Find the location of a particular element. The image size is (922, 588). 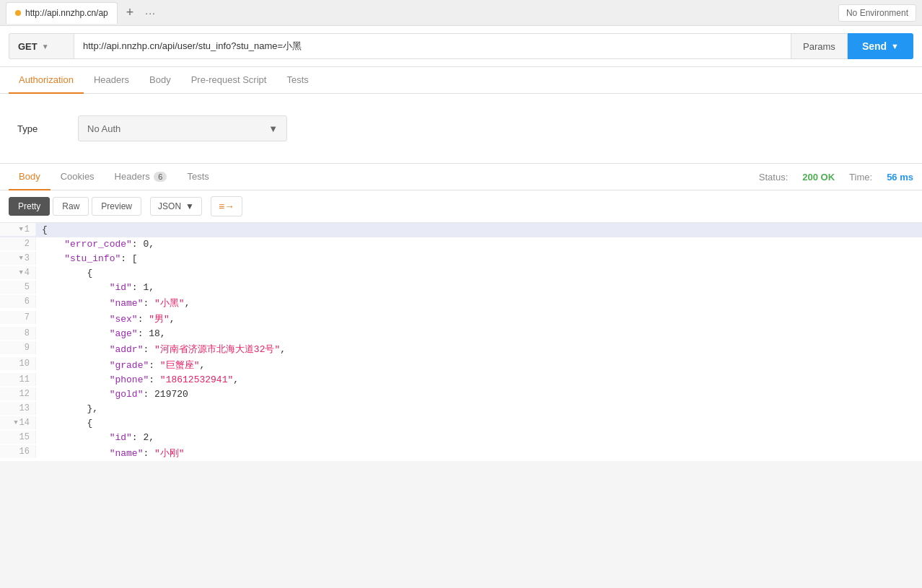

method-select: GET ▼ is located at coordinates (41, 46).